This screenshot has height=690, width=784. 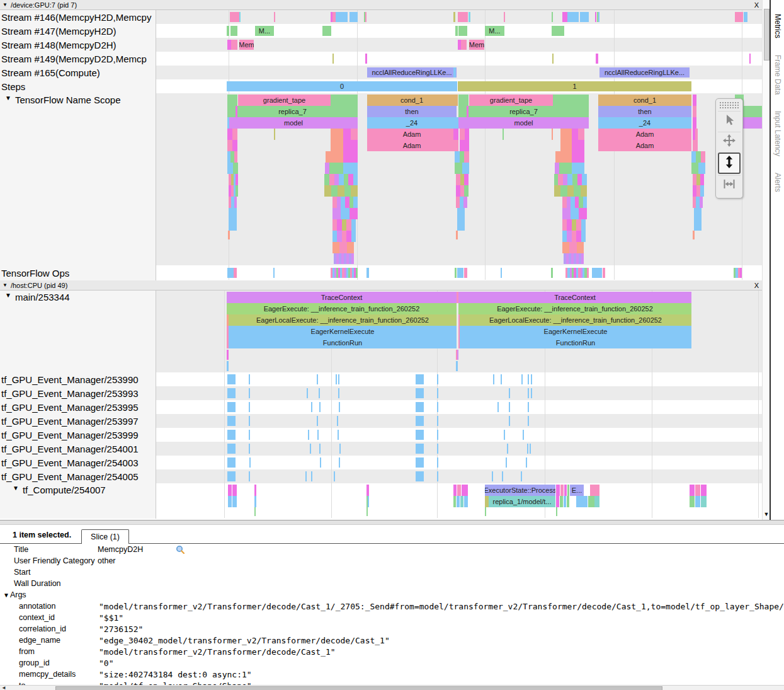 I want to click on track-timeline, so click(x=459, y=17).